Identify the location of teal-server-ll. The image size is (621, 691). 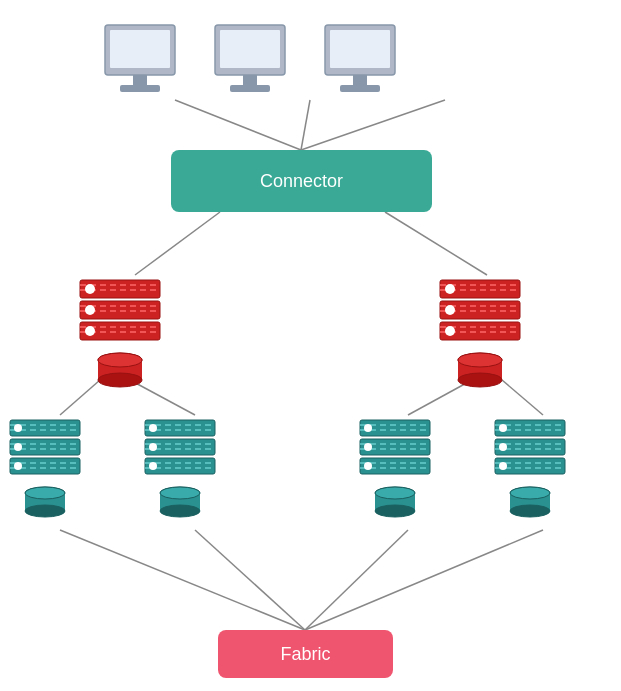
(50, 472).